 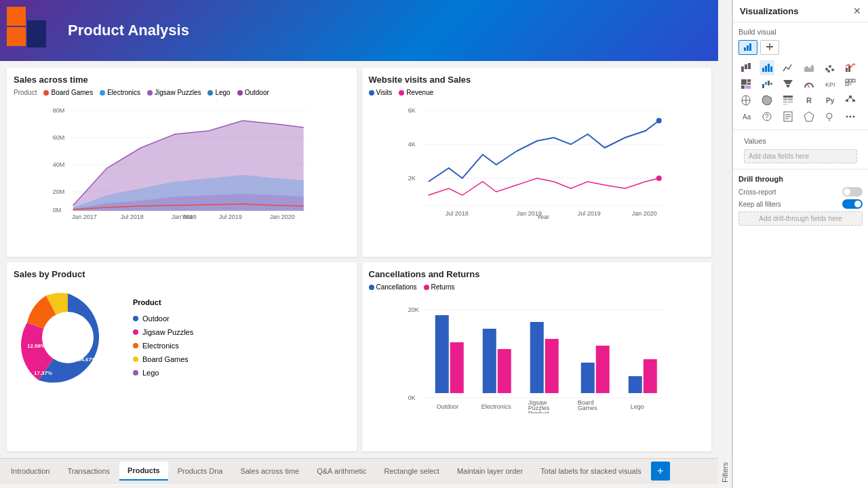 What do you see at coordinates (767, 68) in the screenshot?
I see `viz-bar-chart` at bounding box center [767, 68].